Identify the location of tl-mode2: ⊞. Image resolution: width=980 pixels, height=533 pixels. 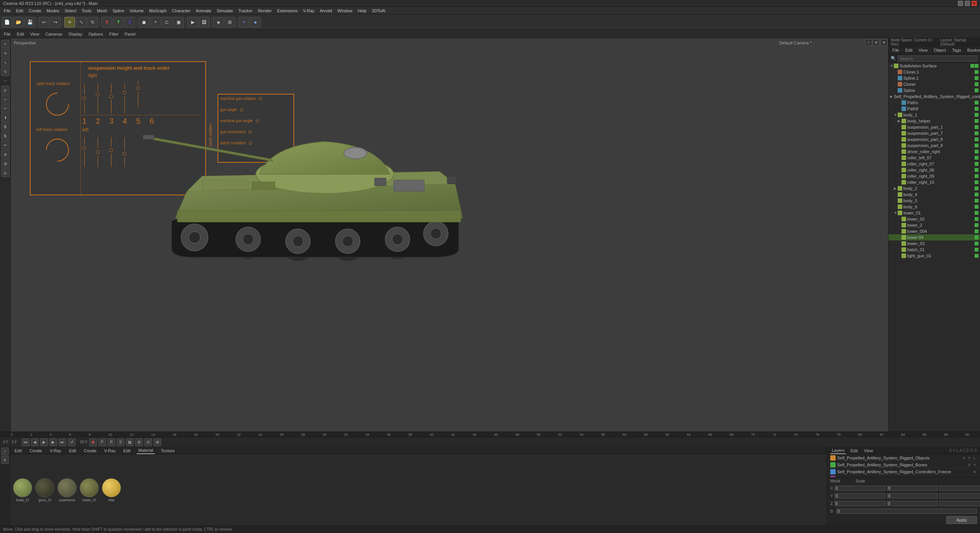
(139, 442).